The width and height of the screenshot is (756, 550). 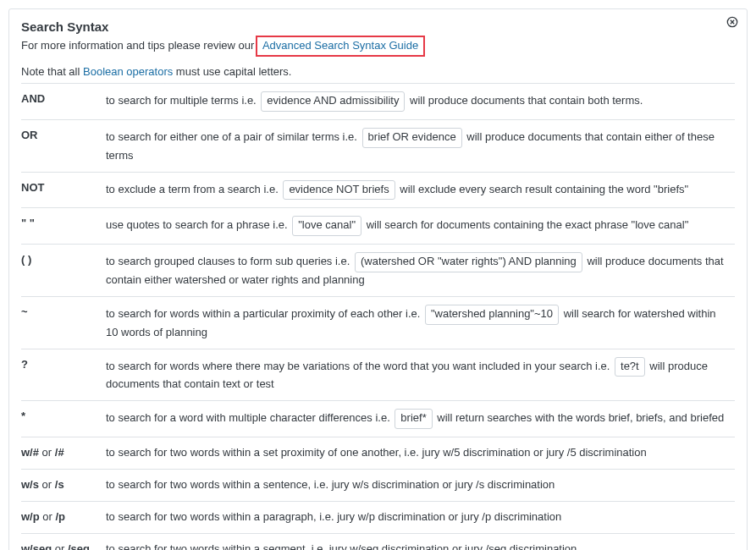 What do you see at coordinates (412, 138) in the screenshot?
I see `example-code: brief OR evidence` at bounding box center [412, 138].